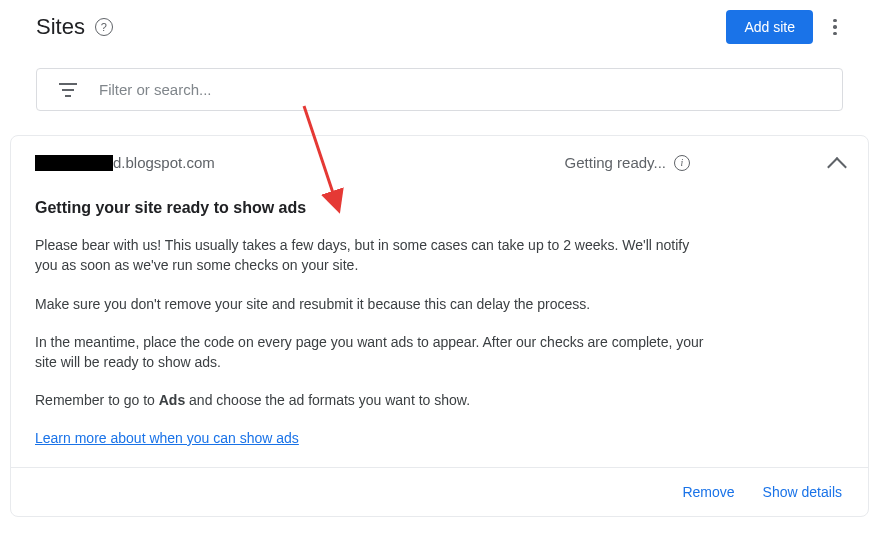 The width and height of the screenshot is (879, 553). I want to click on filter-bar, so click(440, 90).